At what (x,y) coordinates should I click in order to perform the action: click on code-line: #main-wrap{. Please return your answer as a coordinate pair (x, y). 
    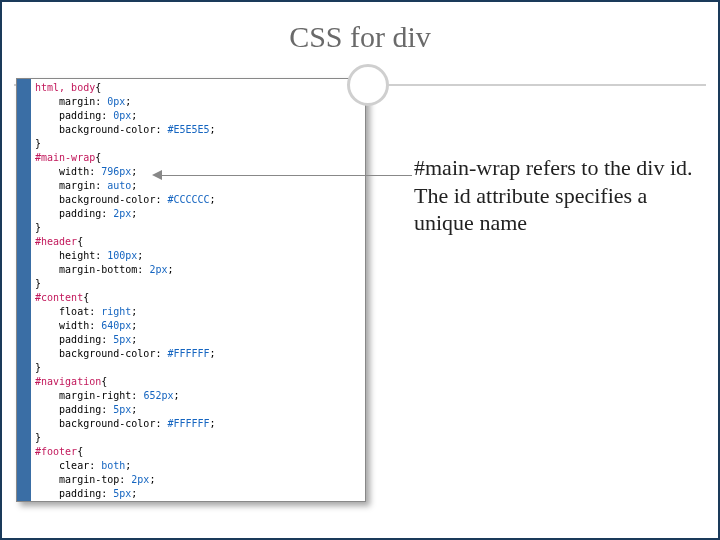
    Looking at the image, I should click on (198, 158).